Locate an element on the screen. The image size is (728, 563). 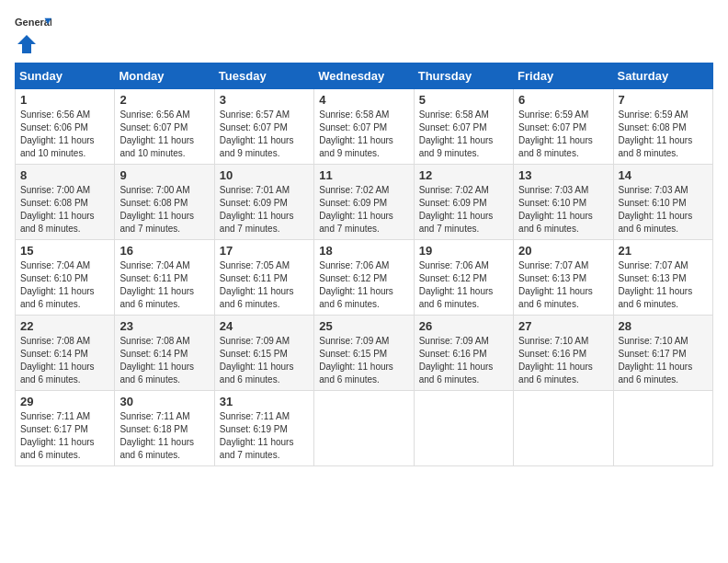
day-info: Sunrise: 6:56 AMSunset: 6:06 PMDaylight:… is located at coordinates (57, 134).